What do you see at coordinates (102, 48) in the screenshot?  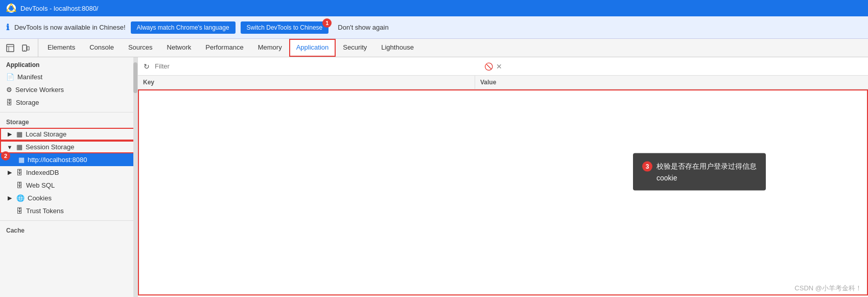 I see `tab-console: Console` at bounding box center [102, 48].